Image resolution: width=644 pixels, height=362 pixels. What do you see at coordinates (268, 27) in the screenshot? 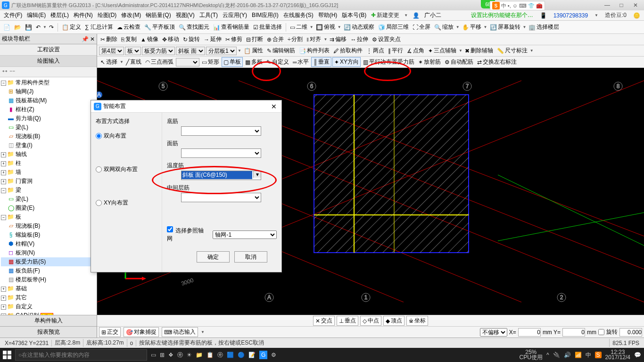
I see `batch-select-button: ☑批量选择` at bounding box center [268, 27].